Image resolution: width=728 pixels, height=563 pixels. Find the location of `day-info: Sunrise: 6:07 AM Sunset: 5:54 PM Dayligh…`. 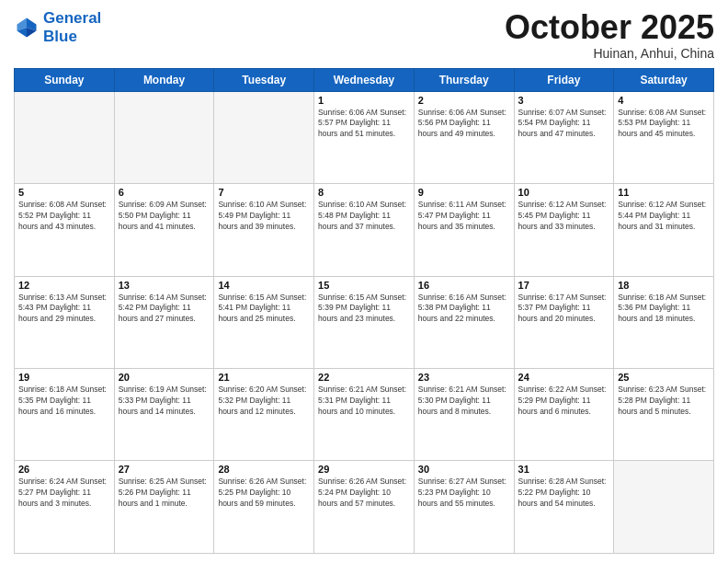

day-info: Sunrise: 6:07 AM Sunset: 5:54 PM Dayligh… is located at coordinates (564, 124).